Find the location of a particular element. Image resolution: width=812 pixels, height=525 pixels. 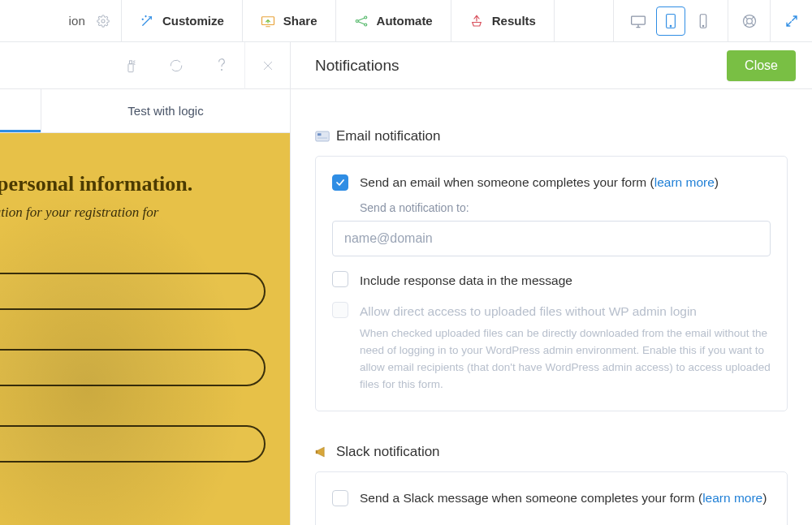

send-slack-checkbox is located at coordinates (340, 498).